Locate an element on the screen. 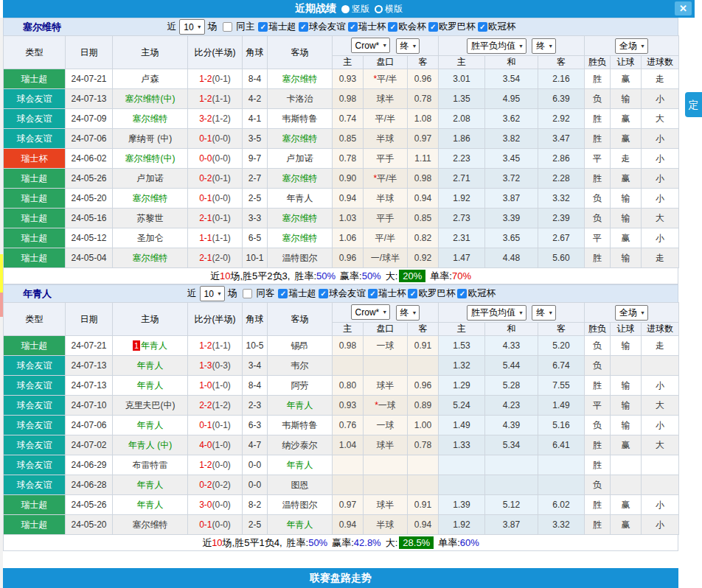 This screenshot has width=702, height=588. score-cell: 2-1(0-1) is located at coordinates (215, 218).